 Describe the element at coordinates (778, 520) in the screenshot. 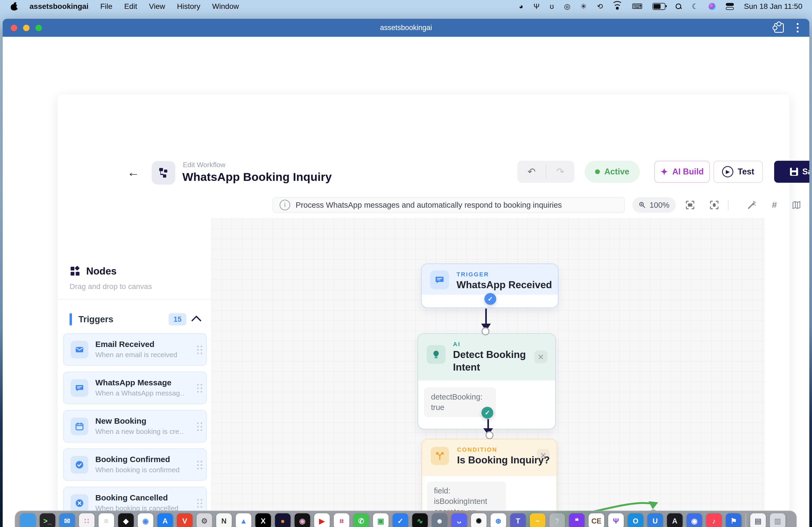

I see `dock-icon-trash: ▥` at that location.